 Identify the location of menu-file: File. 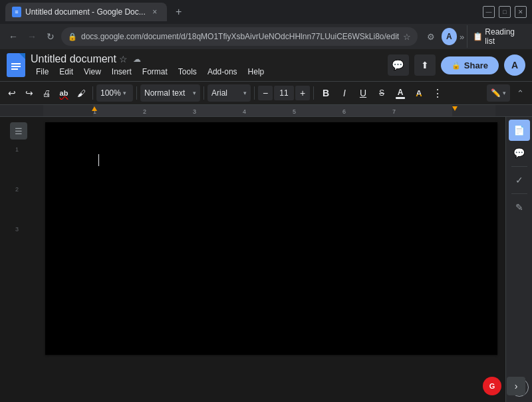
(43, 72).